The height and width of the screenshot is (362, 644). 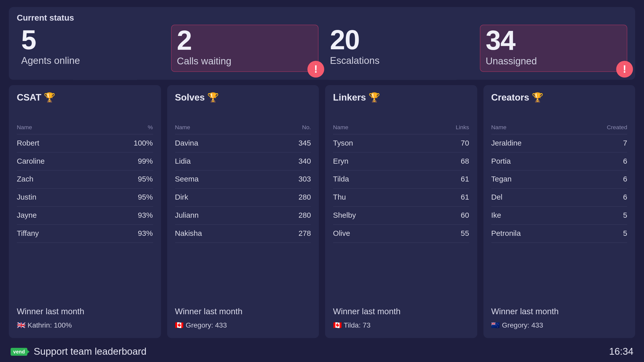 What do you see at coordinates (401, 98) in the screenshot?
I see `board-title: Linkers 🏆` at bounding box center [401, 98].